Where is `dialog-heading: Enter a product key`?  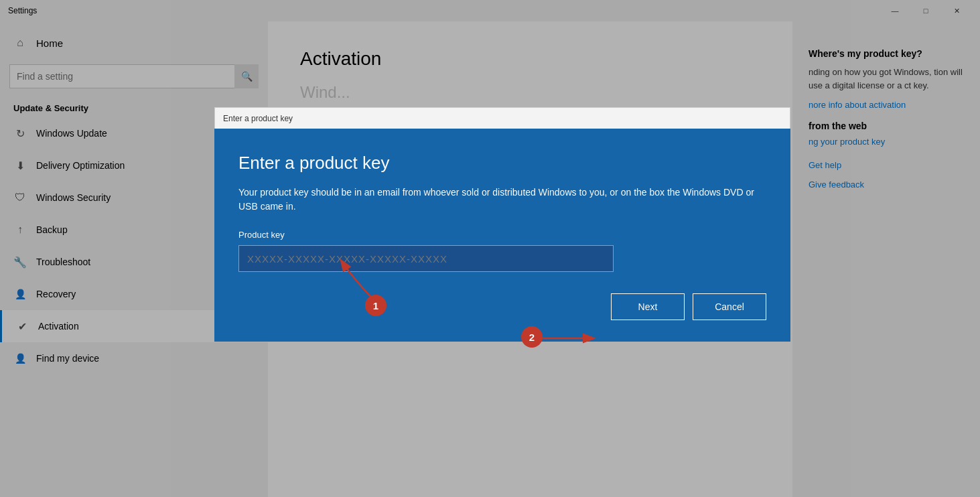
dialog-heading: Enter a product key is located at coordinates (502, 163).